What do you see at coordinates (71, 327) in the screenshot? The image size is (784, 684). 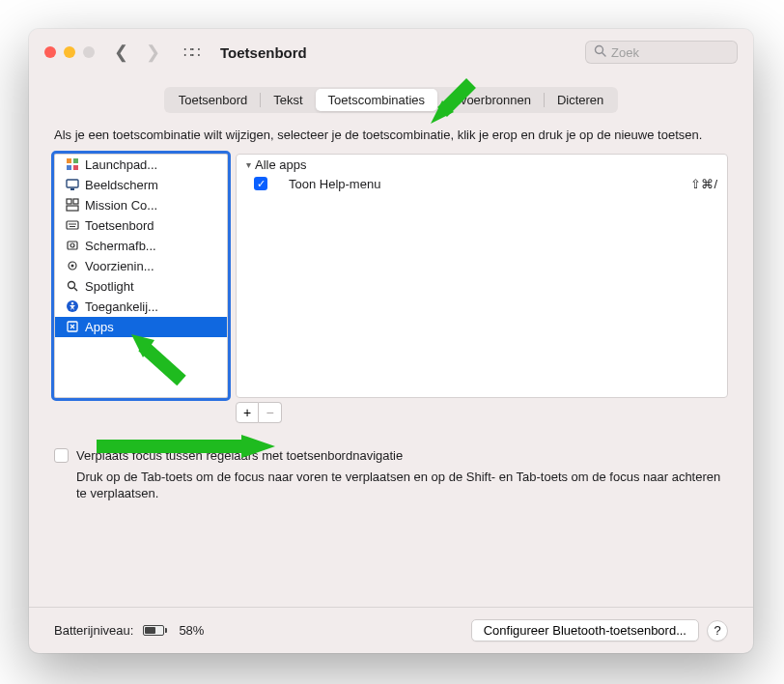 I see `apps-icon` at bounding box center [71, 327].